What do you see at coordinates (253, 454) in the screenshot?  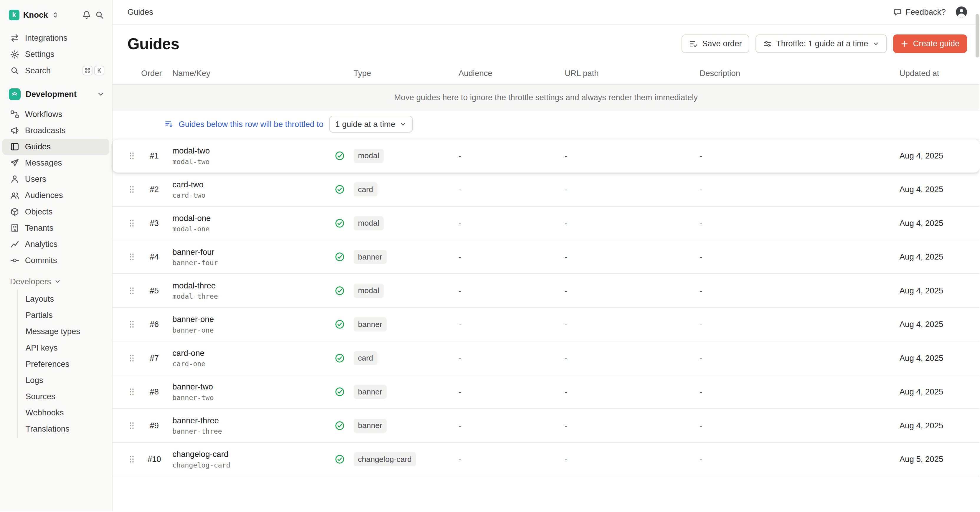 I see `guide-name: changelog-card` at bounding box center [253, 454].